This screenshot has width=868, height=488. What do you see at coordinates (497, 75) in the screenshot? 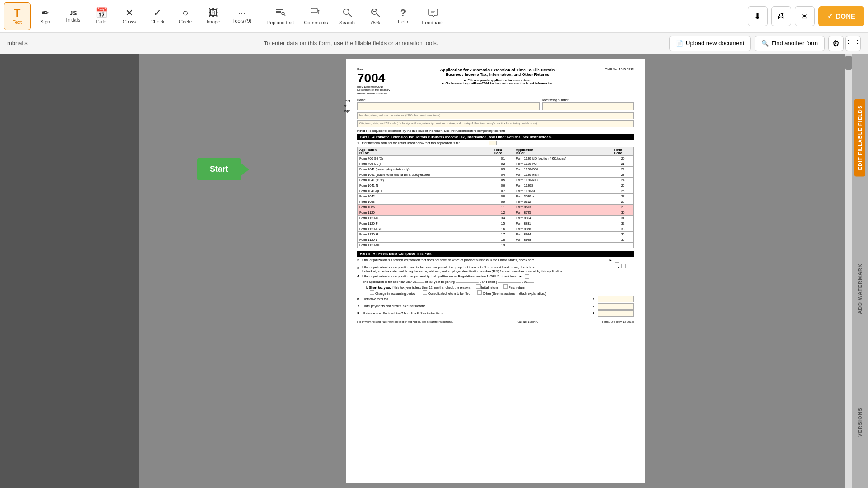
I see `form-title-line2: Business Income Tax, Information, and Ot…` at bounding box center [497, 75].